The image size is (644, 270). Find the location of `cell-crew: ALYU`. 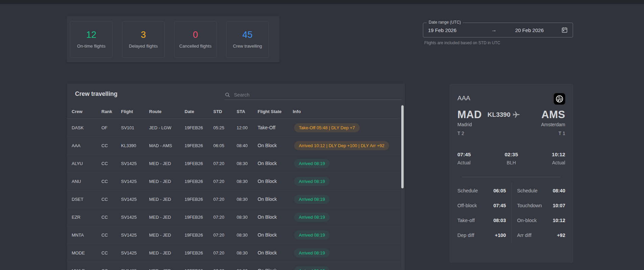

cell-crew: ALYU is located at coordinates (87, 163).